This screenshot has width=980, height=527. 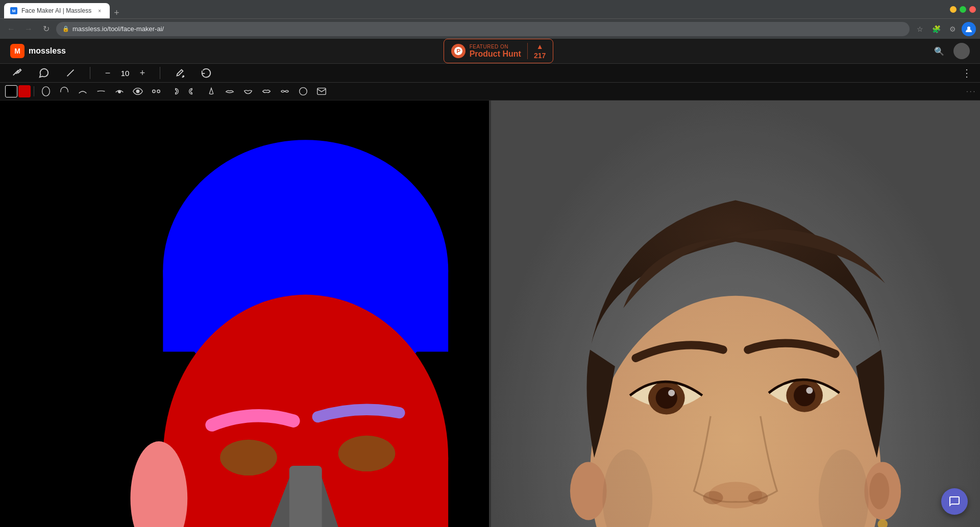 What do you see at coordinates (971, 91) in the screenshot?
I see `shape-toolbar-right: · · ·` at bounding box center [971, 91].